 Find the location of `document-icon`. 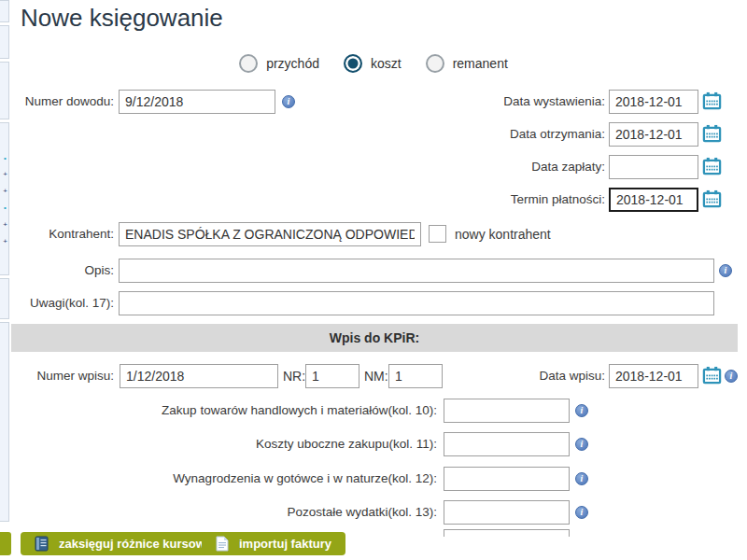

document-icon is located at coordinates (222, 543).